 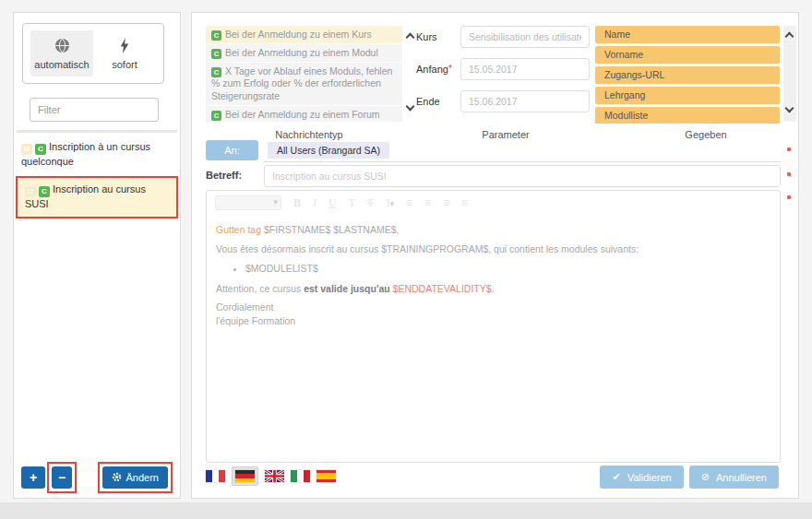 What do you see at coordinates (525, 101) in the screenshot?
I see `ende-input` at bounding box center [525, 101].